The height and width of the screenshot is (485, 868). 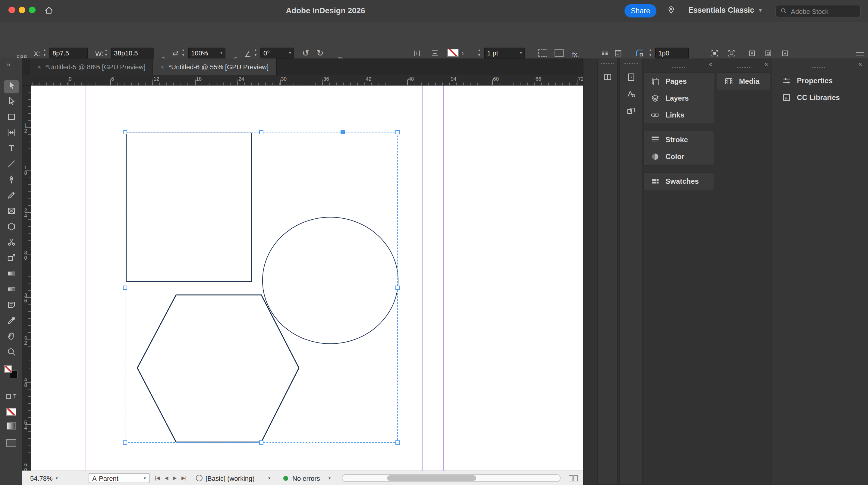 What do you see at coordinates (679, 157) in the screenshot?
I see `panel-item-color: Color` at bounding box center [679, 157].